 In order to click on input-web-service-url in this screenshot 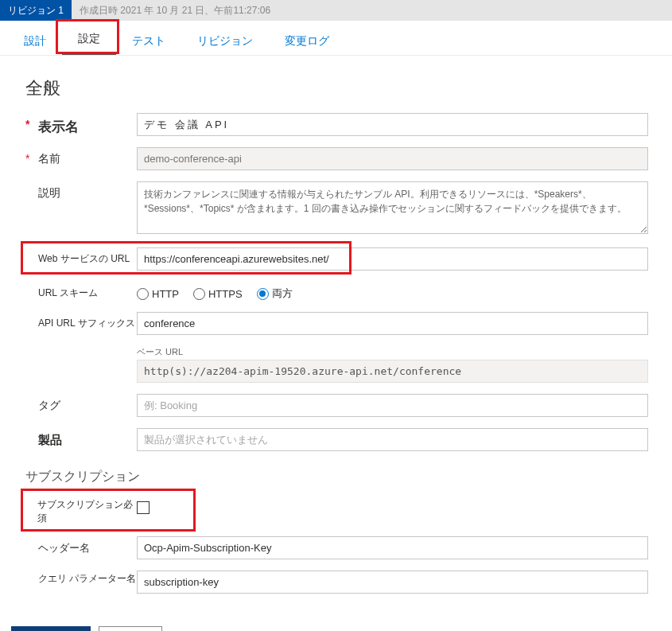, I will do `click(393, 259)`.